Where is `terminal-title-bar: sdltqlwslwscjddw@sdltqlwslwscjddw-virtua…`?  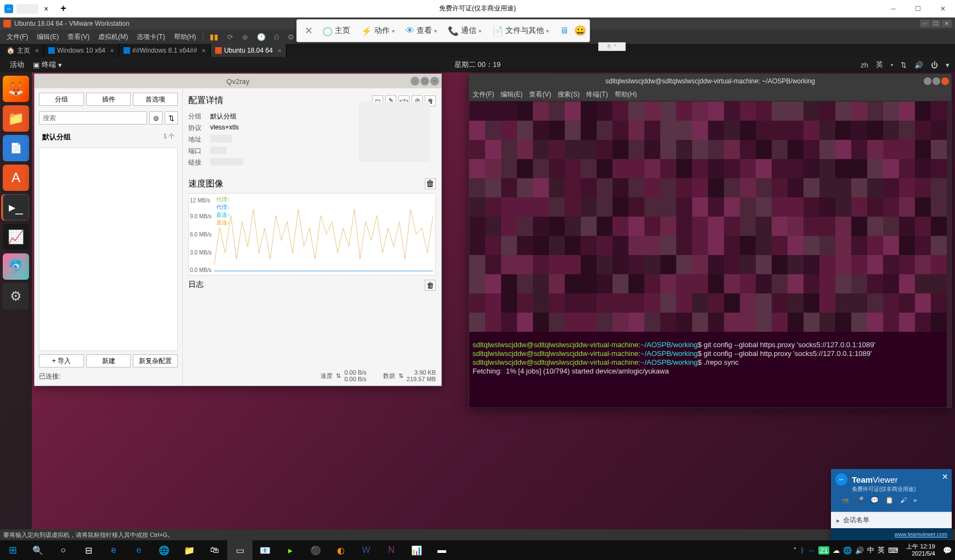 terminal-title-bar: sdltqlwslwscjddw@sdltqlwslwscjddw-virtua… is located at coordinates (710, 81).